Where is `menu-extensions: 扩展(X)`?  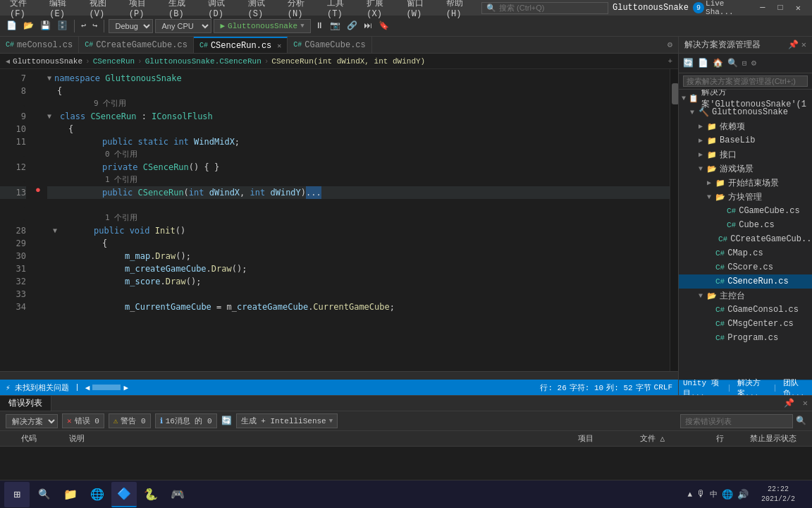 menu-extensions: 扩展(X) is located at coordinates (381, 10).